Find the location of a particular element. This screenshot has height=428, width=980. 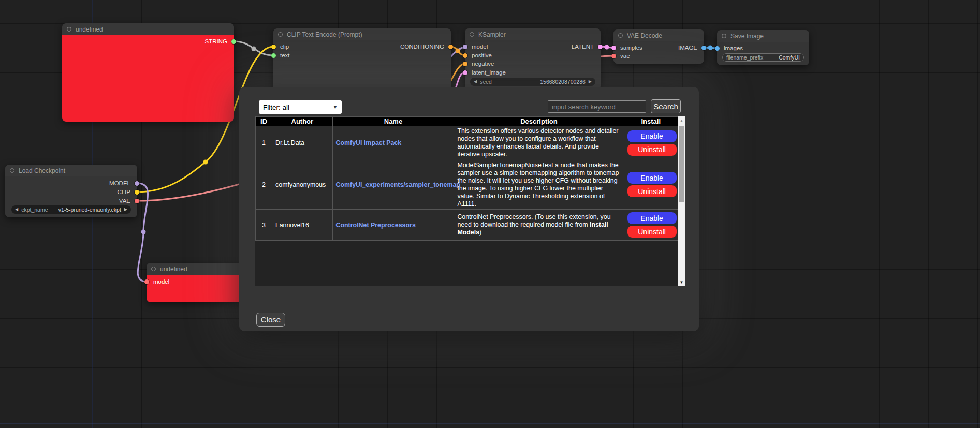

increment-arrow-icon: ▶ is located at coordinates (590, 82).